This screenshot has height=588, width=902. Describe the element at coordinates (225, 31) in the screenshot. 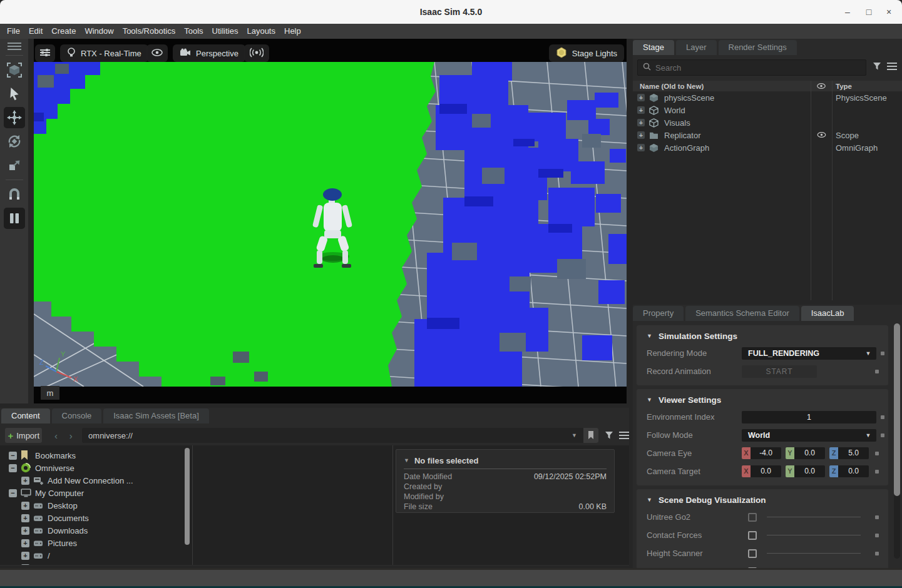

I see `menu-item-utilities: Utilities` at that location.